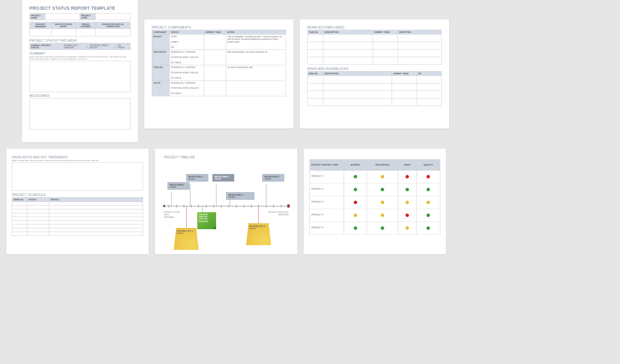 This screenshot has height=364, width=620. I want to click on meta-table-2: PROJECT MANAGER DATE OF STATUS ENTRY PER…, so click(80, 29).